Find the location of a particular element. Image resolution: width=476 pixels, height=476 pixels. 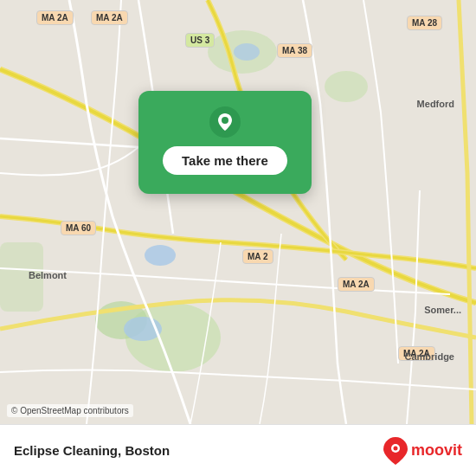

moovit-logo: moovit is located at coordinates (422, 451).